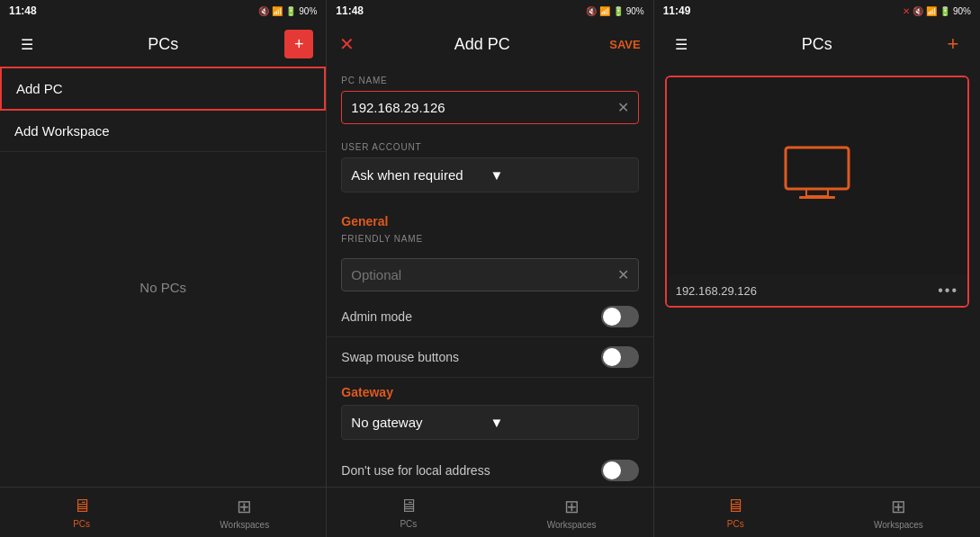 The image size is (980, 537). What do you see at coordinates (490, 175) in the screenshot?
I see `user-account-section: USER ACCOUNT Ask when required ▼` at bounding box center [490, 175].